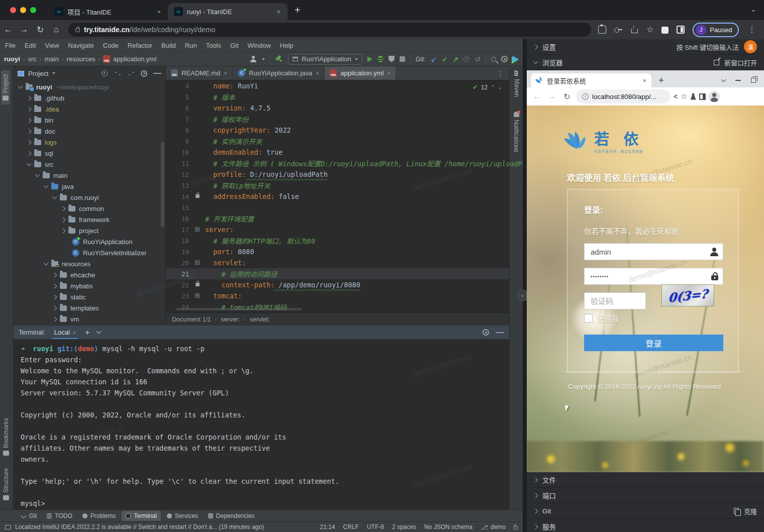  Describe the element at coordinates (89, 275) in the screenshot. I see `tree-item: ehcache` at that location.